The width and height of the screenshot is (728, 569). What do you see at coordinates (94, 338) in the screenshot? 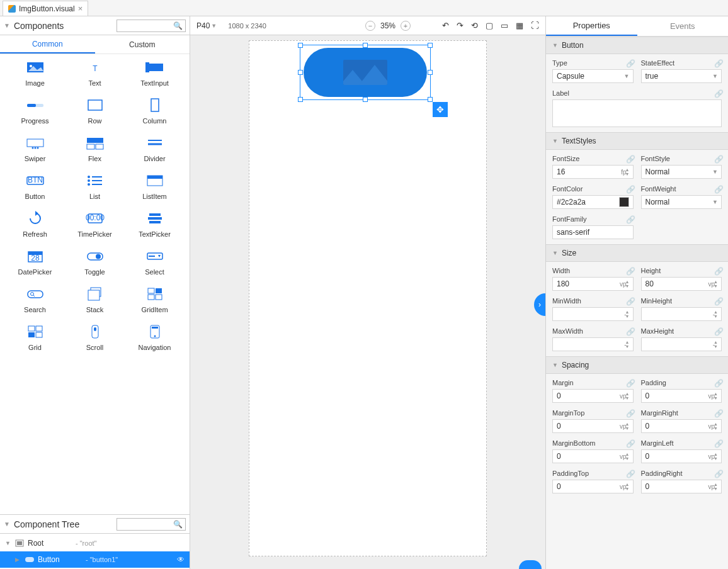
I see `component-scroll: Scroll` at bounding box center [94, 338].